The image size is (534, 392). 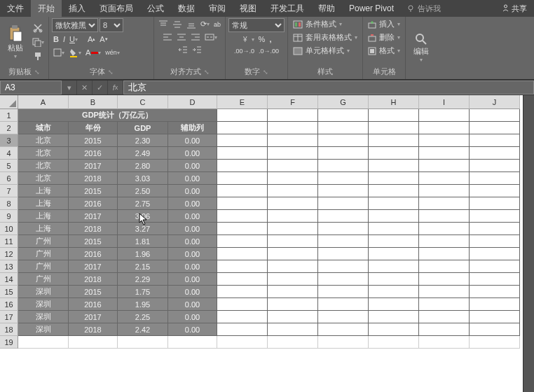 I want to click on wrap-text-button: ab, so click(x=217, y=24).